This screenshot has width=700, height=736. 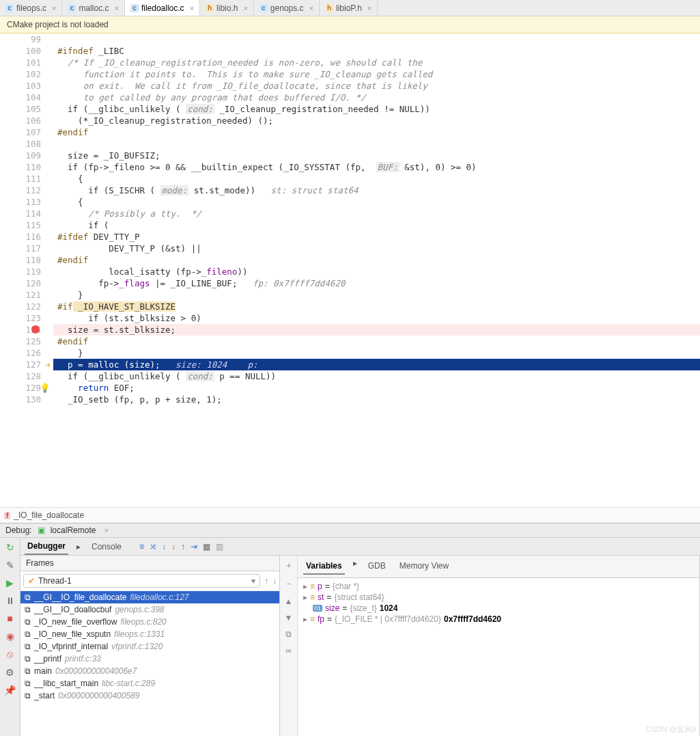 I want to click on code-line: #ifndef _LIBC, so click(x=377, y=51).